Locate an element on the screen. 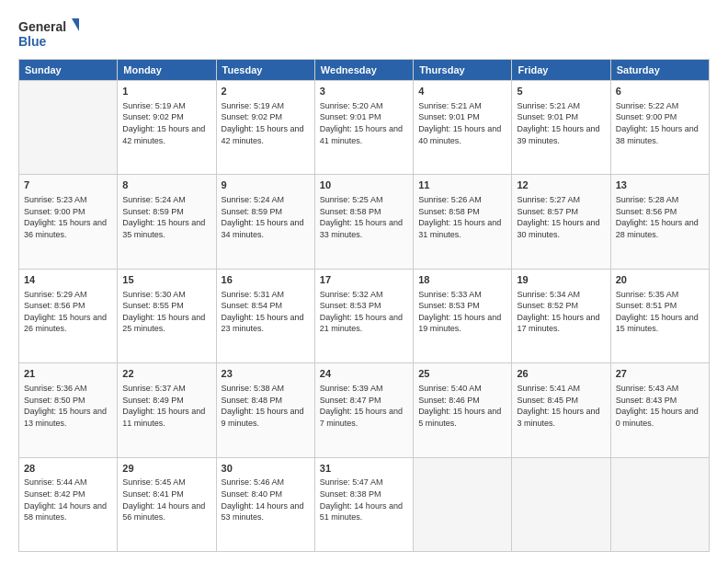 Image resolution: width=728 pixels, height=563 pixels. day-info: Sunrise: 5:39 AMSunset: 8:47 PMDaylight:… is located at coordinates (364, 406).